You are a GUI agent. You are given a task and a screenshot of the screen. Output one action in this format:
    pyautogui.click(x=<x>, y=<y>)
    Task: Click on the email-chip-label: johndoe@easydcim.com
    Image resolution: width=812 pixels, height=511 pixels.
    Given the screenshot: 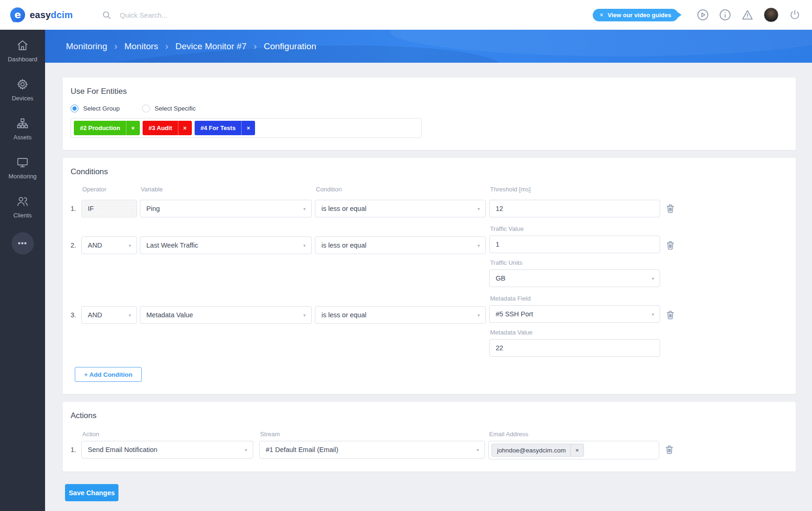 What is the action you would take?
    pyautogui.click(x=531, y=451)
    